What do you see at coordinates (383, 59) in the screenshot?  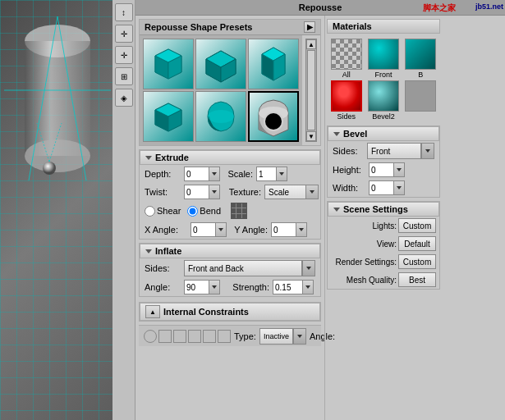 I see `material-front: Front` at bounding box center [383, 59].